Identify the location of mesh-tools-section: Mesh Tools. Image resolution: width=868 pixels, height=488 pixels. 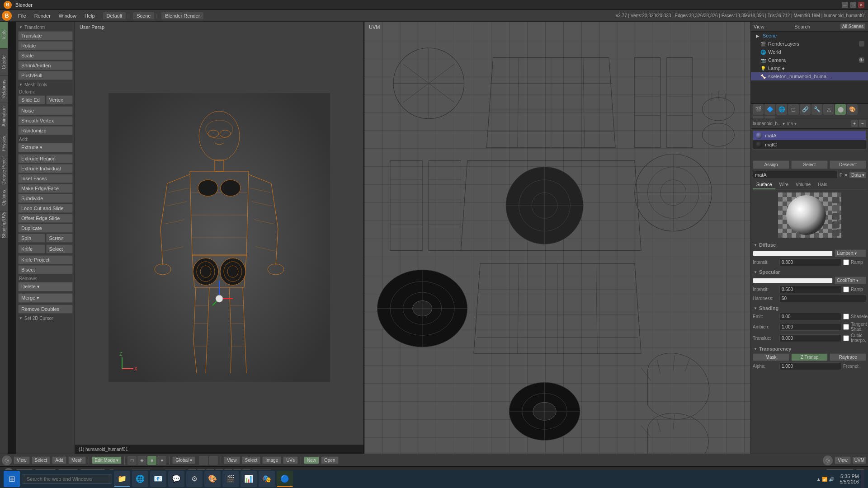
(45, 85).